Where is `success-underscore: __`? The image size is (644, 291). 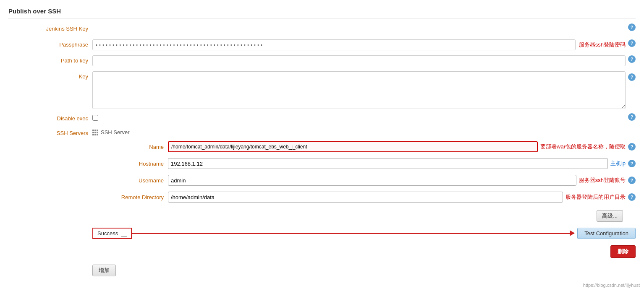
success-underscore: __ is located at coordinates (124, 234).